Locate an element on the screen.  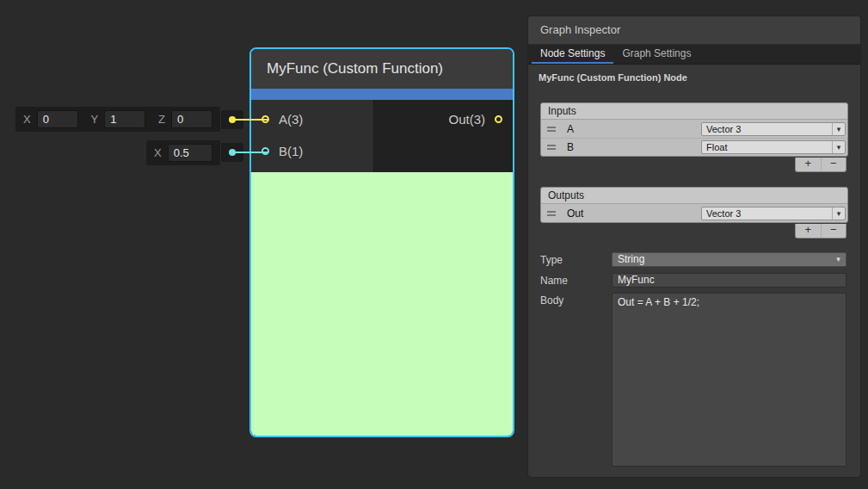
body-field: Out = A + B + 1/2; is located at coordinates (729, 380).